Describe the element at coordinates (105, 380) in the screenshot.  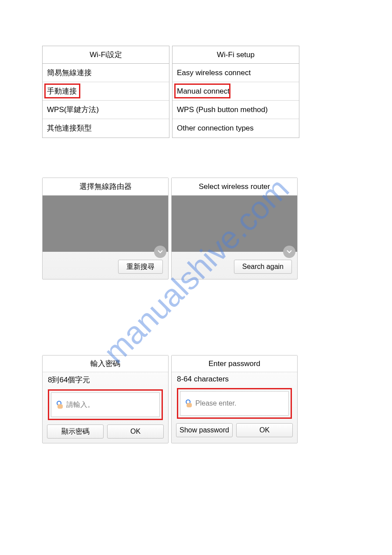
I see `char-range-label: 8到64個字元` at that location.